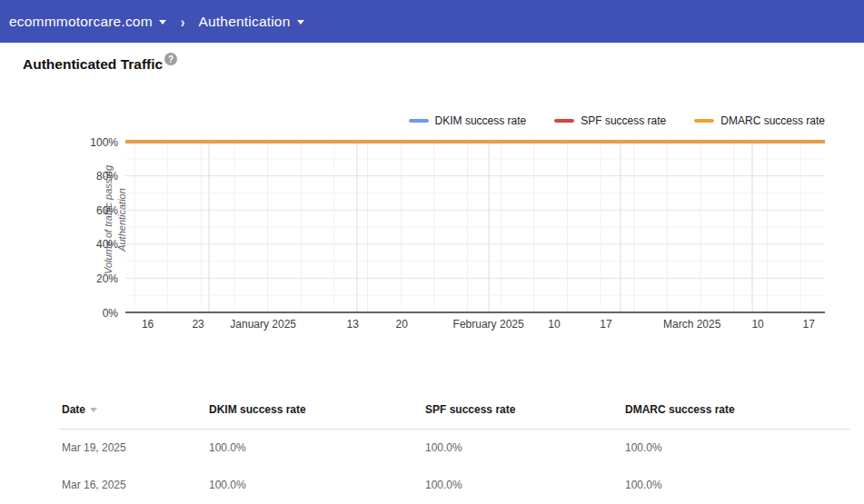 Image resolution: width=864 pixels, height=504 pixels. What do you see at coordinates (258, 410) in the screenshot?
I see `table-header-dkim: DKIM success rate` at bounding box center [258, 410].